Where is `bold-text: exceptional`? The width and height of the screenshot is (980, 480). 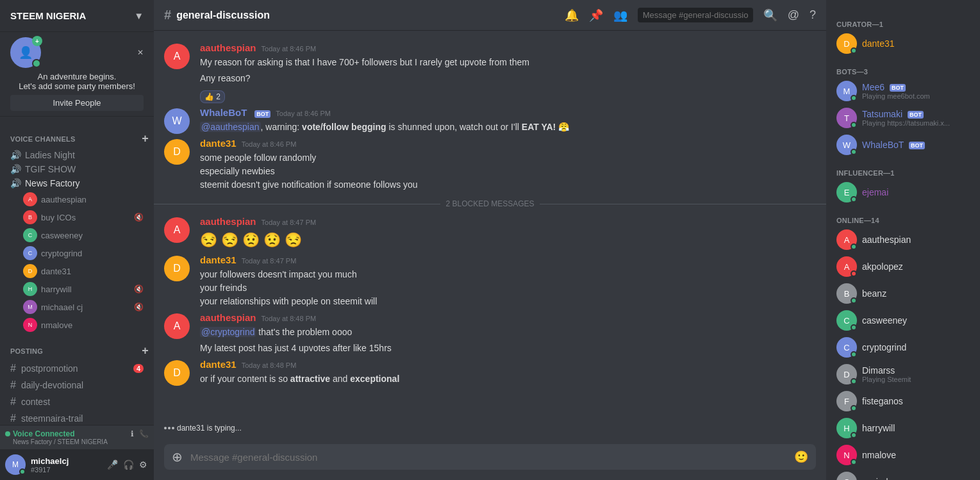
bold-text: exceptional is located at coordinates (374, 379).